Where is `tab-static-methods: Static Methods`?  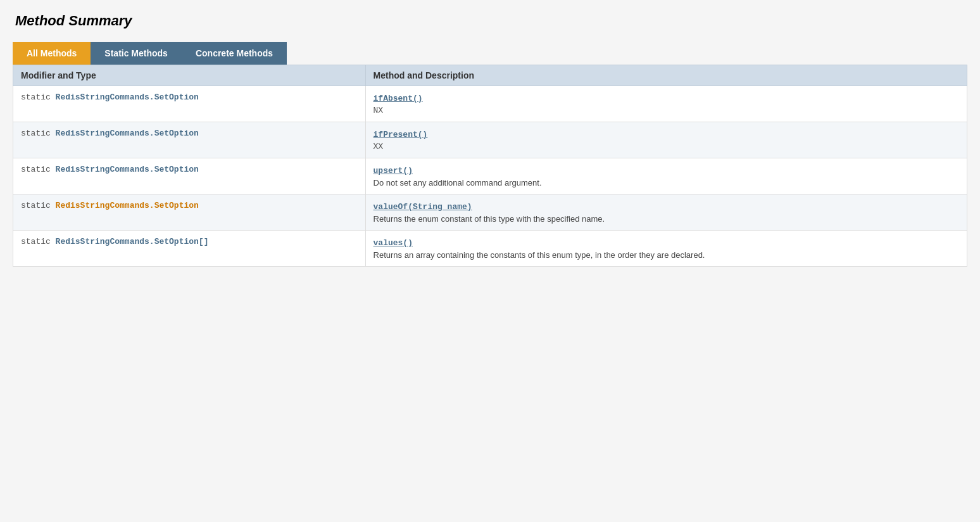
tab-static-methods: Static Methods is located at coordinates (136, 53).